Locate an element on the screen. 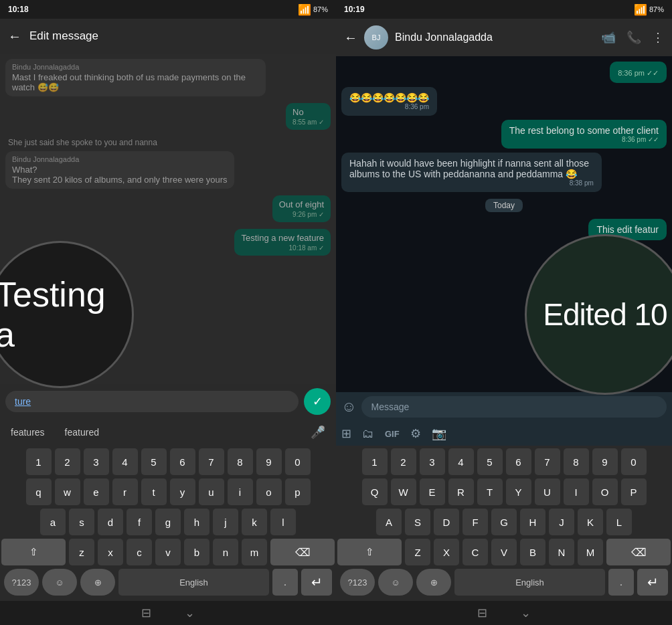 The width and height of the screenshot is (672, 625). key-U: U is located at coordinates (548, 492).